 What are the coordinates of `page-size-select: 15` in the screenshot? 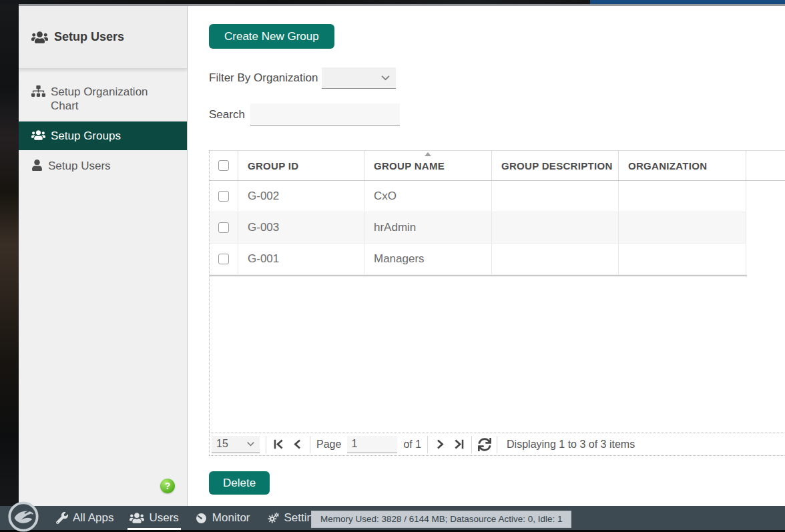 It's located at (236, 445).